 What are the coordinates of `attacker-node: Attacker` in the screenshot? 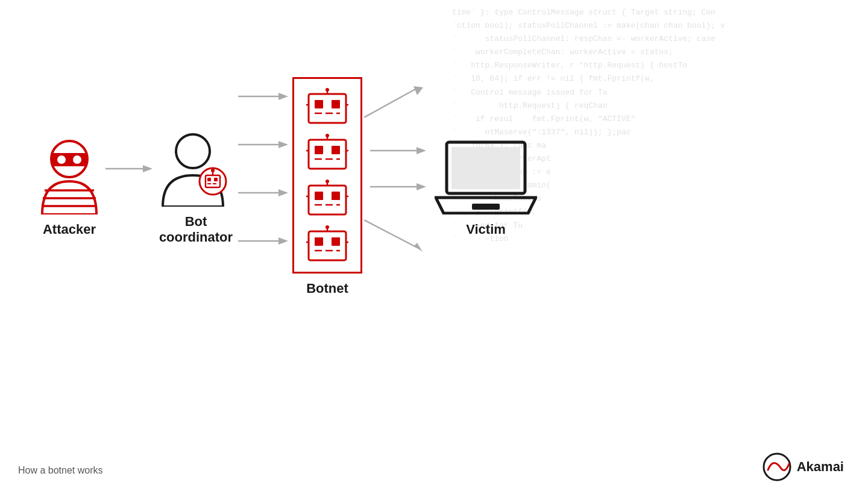 It's located at (69, 187).